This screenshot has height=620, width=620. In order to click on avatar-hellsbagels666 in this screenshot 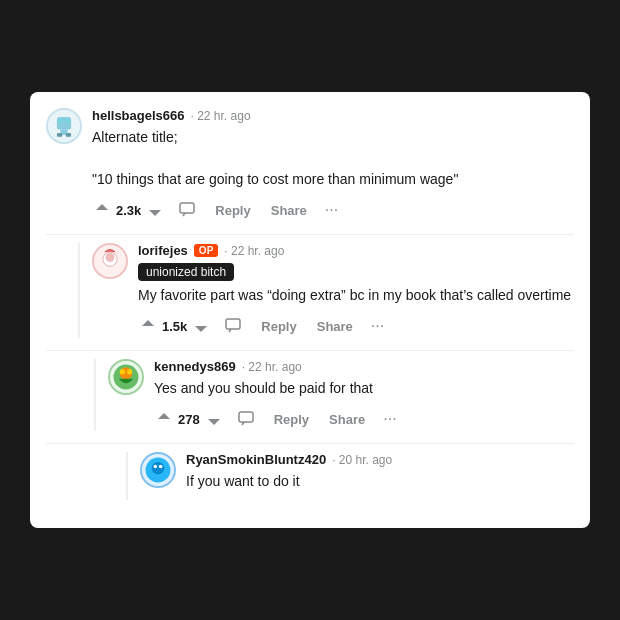, I will do `click(64, 126)`.